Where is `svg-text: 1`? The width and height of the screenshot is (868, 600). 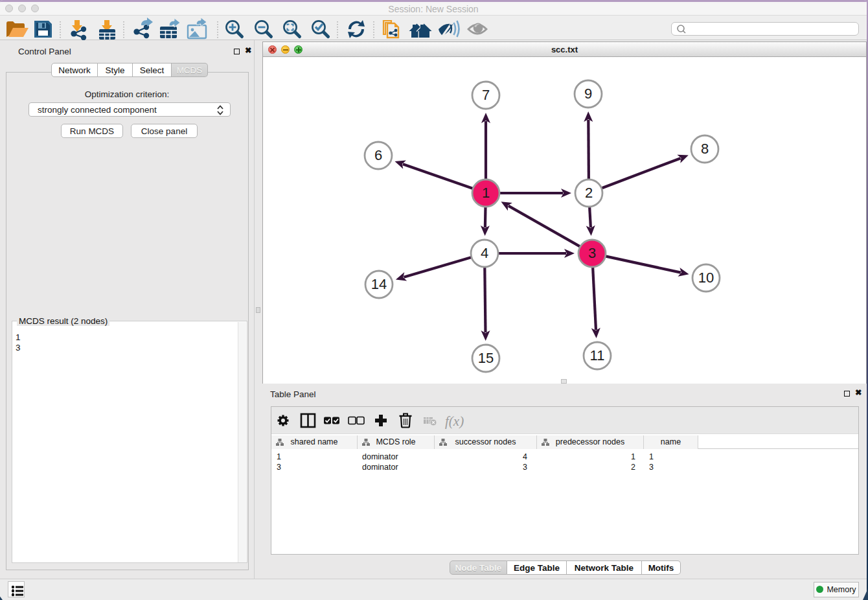 svg-text: 1 is located at coordinates (486, 193).